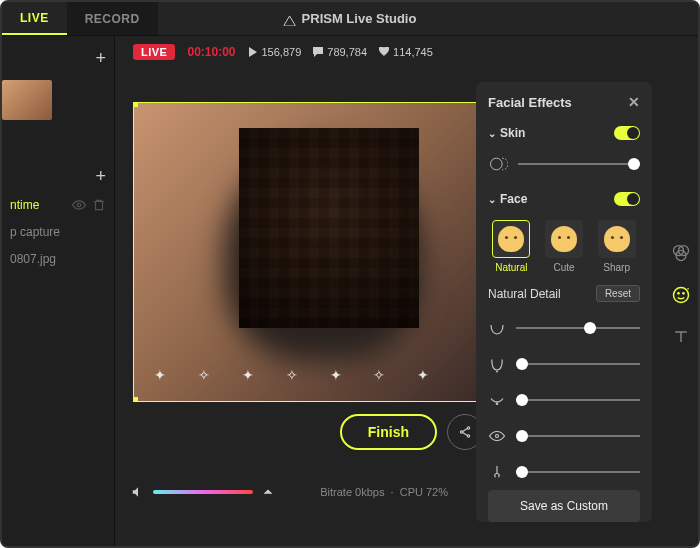 This screenshot has width=700, height=548. What do you see at coordinates (497, 400) in the screenshot?
I see `mouth-icon` at bounding box center [497, 400].